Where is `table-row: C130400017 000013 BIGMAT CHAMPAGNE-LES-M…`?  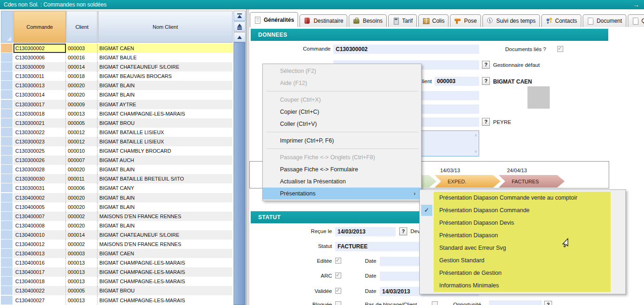
table-row: C130400017 000013 BIGMAT CHAMPAGNE-LES-M… is located at coordinates (123, 272).